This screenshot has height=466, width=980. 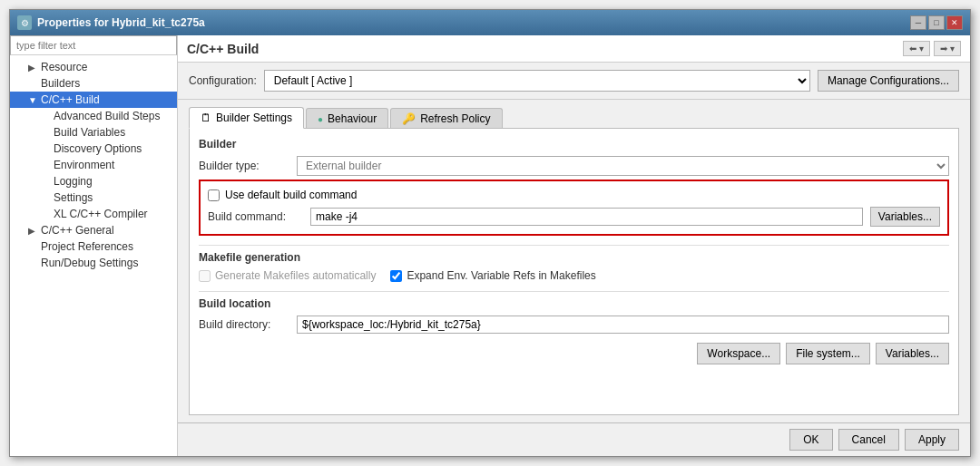 What do you see at coordinates (254, 118) in the screenshot?
I see `tab-label: Builder Settings` at bounding box center [254, 118].